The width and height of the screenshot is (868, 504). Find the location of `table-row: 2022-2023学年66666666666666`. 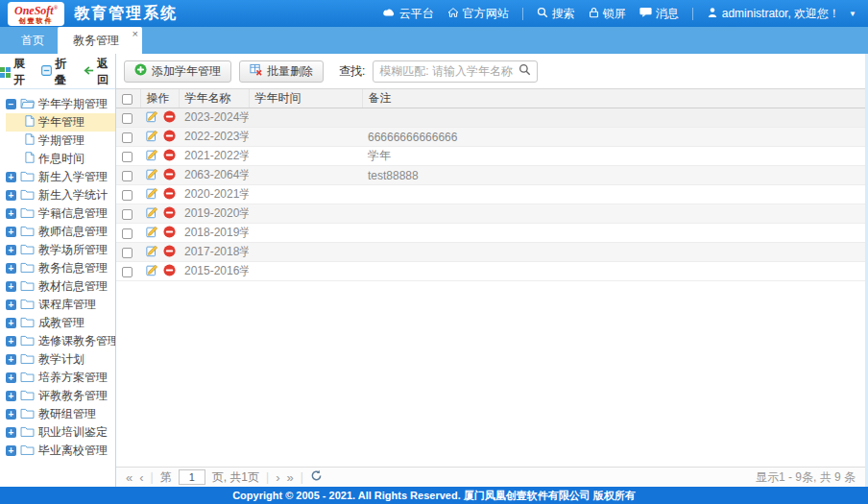

table-row: 2022-2023学年66666666666666 is located at coordinates (491, 137).